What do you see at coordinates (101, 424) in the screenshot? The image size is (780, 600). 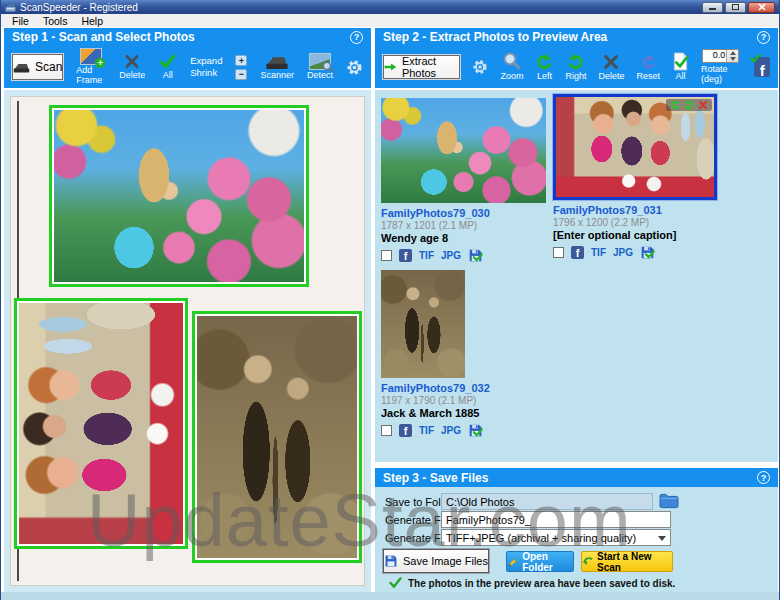 I see `scanned-photo-girls-rotated` at bounding box center [101, 424].